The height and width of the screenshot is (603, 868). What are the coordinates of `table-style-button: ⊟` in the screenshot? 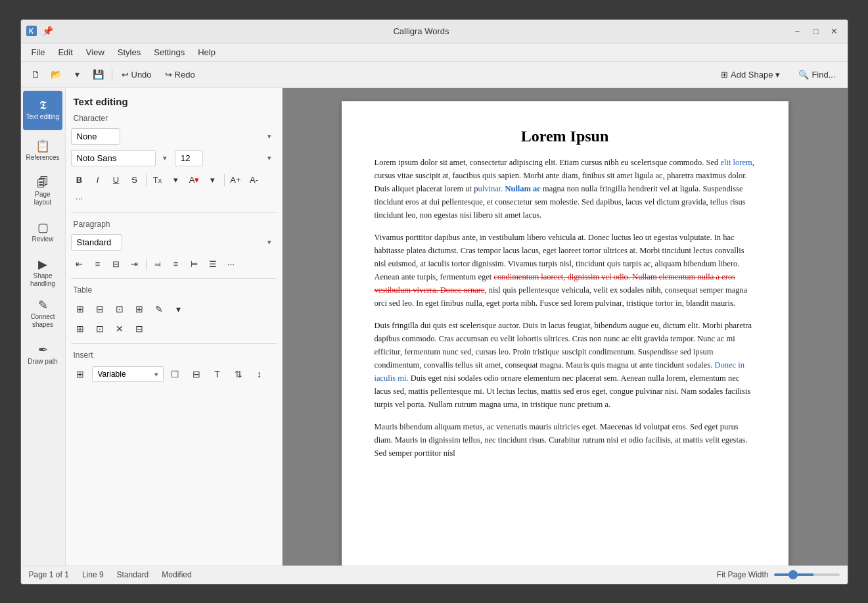 It's located at (139, 329).